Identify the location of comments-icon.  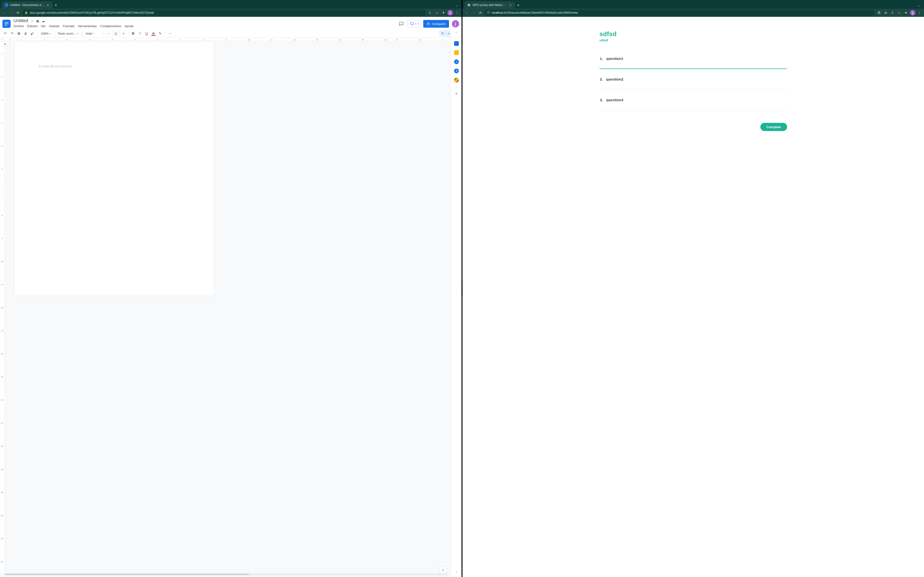
(401, 24).